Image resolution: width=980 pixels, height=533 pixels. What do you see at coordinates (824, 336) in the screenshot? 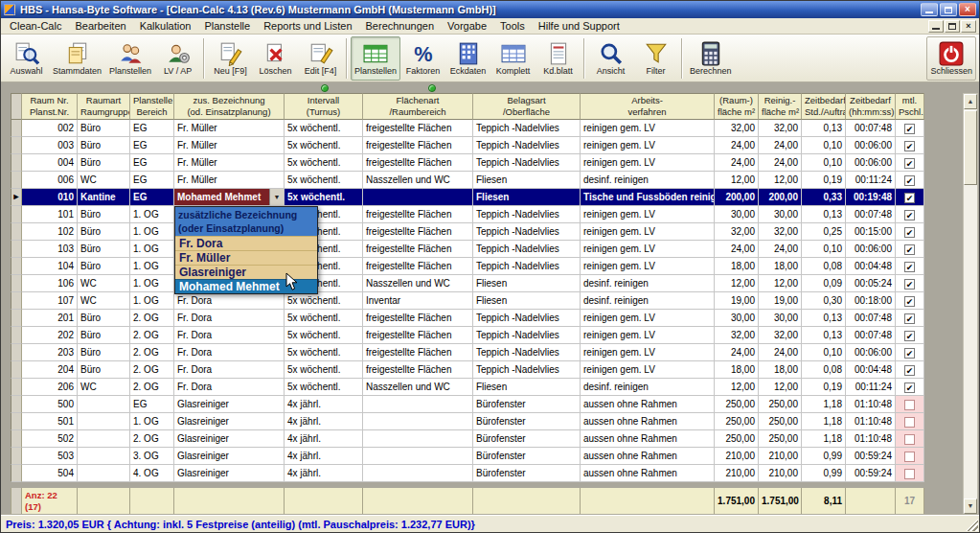
I see `cell-std: 0,13` at bounding box center [824, 336].